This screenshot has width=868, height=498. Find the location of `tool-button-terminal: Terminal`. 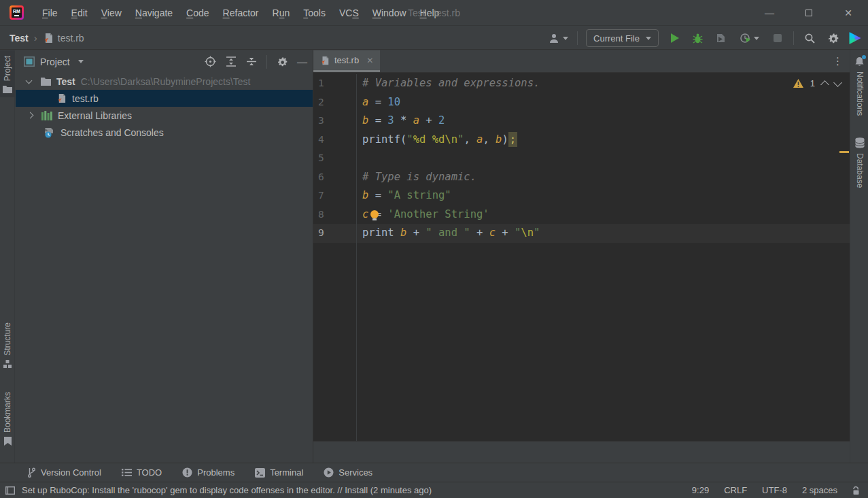

tool-button-terminal: Terminal is located at coordinates (279, 472).